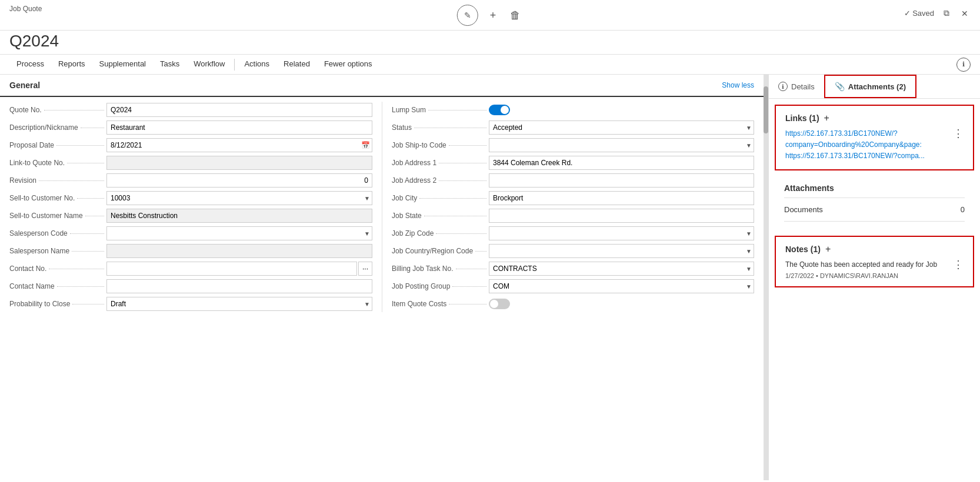 Image resolution: width=980 pixels, height=482 pixels. What do you see at coordinates (58, 216) in the screenshot?
I see `label-sell-to-name: Sell-to Customer Name` at bounding box center [58, 216].